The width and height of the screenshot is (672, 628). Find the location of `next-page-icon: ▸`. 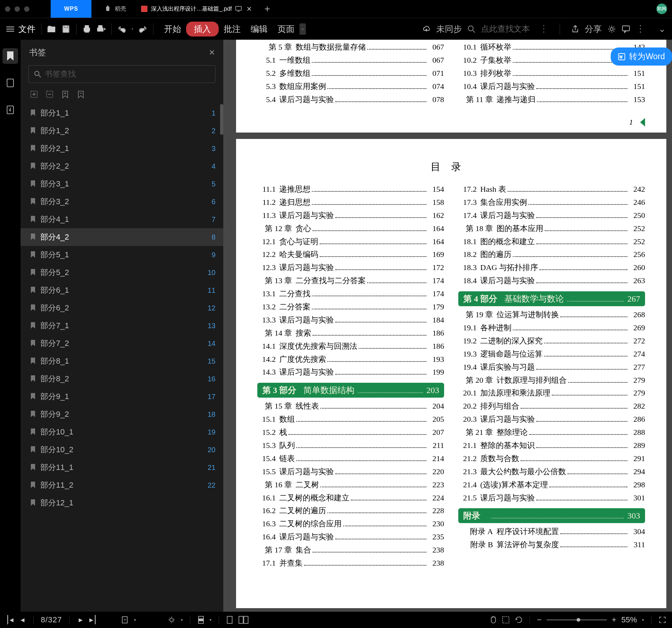

next-page-icon: ▸ is located at coordinates (80, 620).